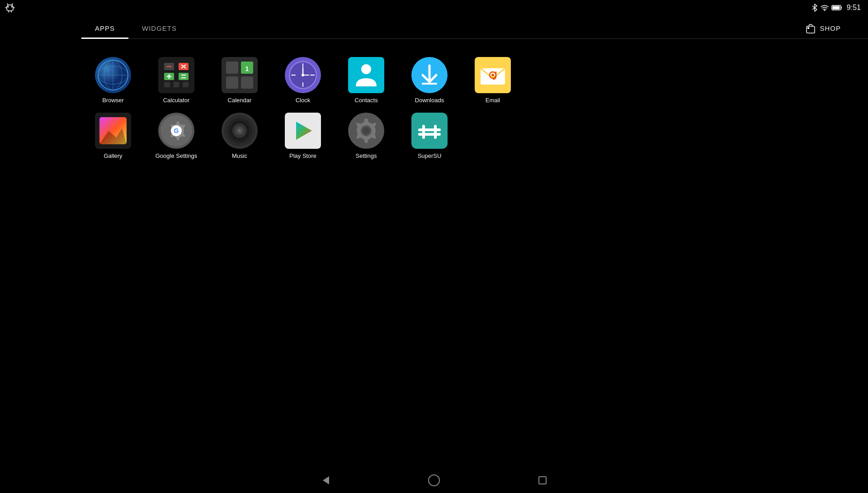 This screenshot has height=493, width=868. What do you see at coordinates (159, 28) in the screenshot?
I see `tab-widgets: WIDGETS` at bounding box center [159, 28].